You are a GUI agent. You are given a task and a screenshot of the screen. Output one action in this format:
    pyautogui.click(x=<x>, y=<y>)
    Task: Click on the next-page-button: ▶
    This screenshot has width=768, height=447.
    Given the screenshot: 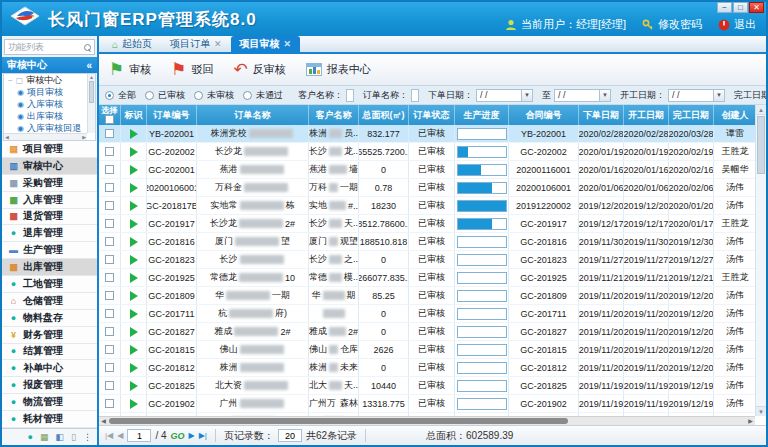 What is the action you would take?
    pyautogui.click(x=192, y=436)
    